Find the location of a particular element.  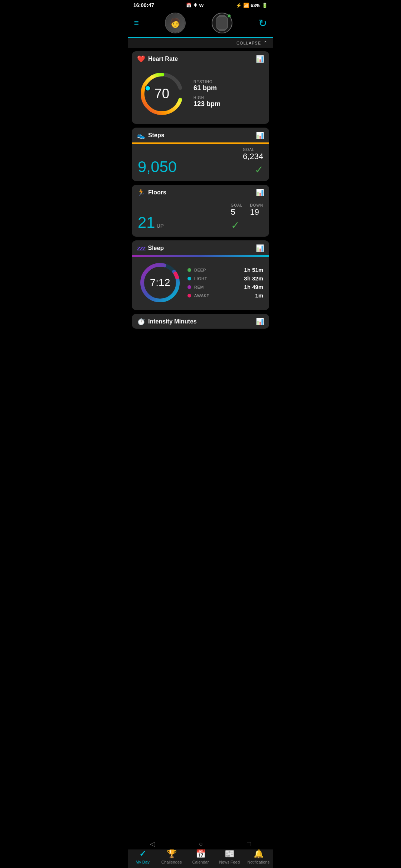

steps-chart-icon: 📊 is located at coordinates (260, 135).